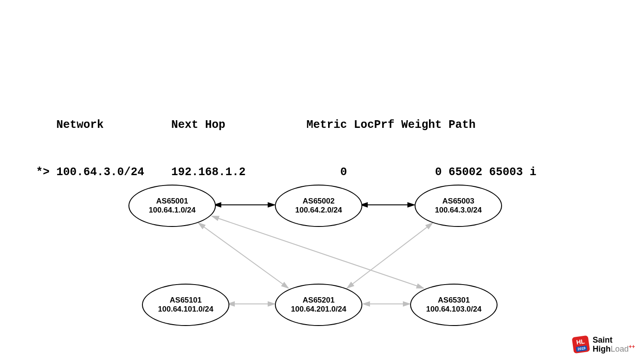 The height and width of the screenshot is (362, 644). I want to click on node-as65002: AS65002100.64.2.0/24, so click(319, 206).